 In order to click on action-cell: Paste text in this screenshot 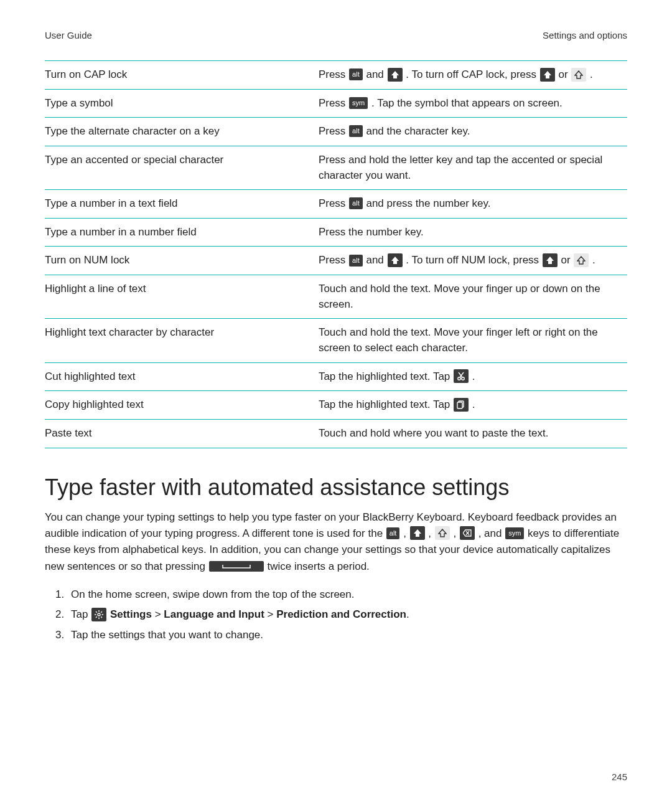, I will do `click(182, 433)`.